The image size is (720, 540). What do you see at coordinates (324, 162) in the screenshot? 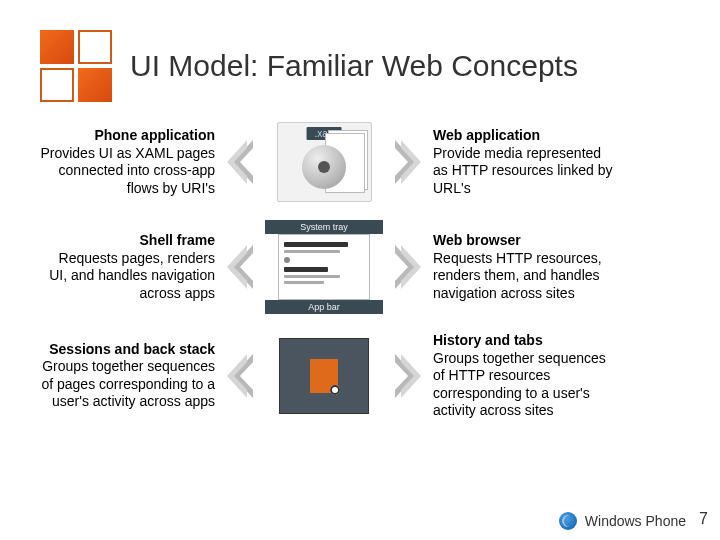
I see `xap-package-icon: .xap` at bounding box center [324, 162].